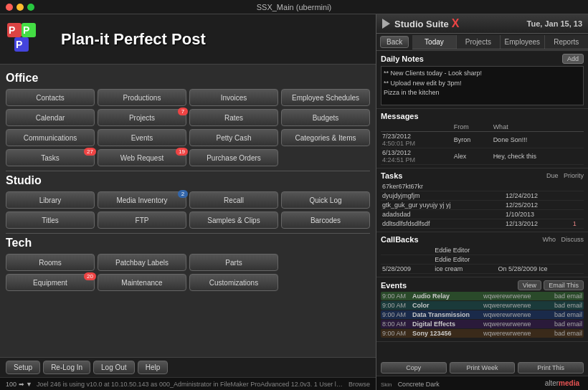  Describe the element at coordinates (482, 196) in the screenshot. I see `task-row: dyujdyjmgfjm12/24/2012` at that location.